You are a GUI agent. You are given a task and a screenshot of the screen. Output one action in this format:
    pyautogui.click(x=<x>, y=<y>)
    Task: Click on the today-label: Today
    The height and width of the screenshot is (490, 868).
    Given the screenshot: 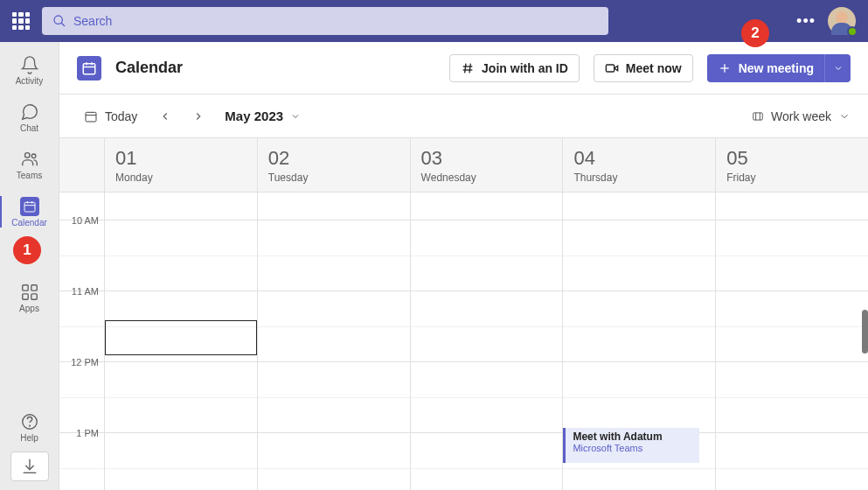 What is the action you would take?
    pyautogui.click(x=121, y=116)
    